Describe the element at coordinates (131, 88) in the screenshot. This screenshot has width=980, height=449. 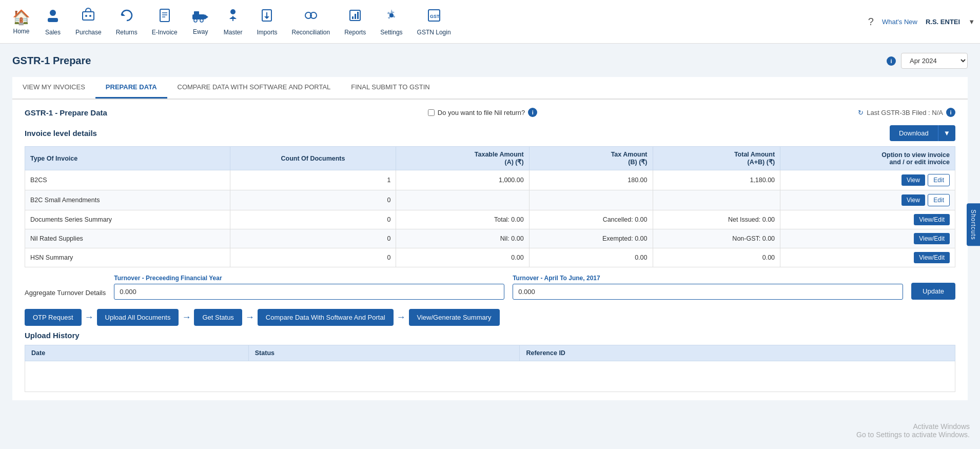
I see `tab-prepare-data: PREPARE DATA` at that location.